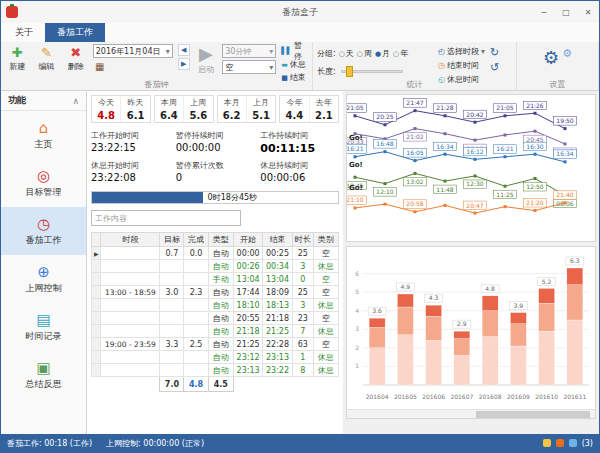 The image size is (600, 453). Describe the element at coordinates (547, 282) in the screenshot. I see `svg-text: 5.2` at that location.